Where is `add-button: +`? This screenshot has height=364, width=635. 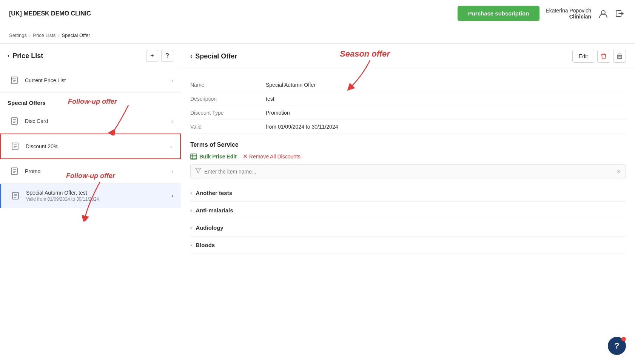
add-button: + is located at coordinates (152, 56).